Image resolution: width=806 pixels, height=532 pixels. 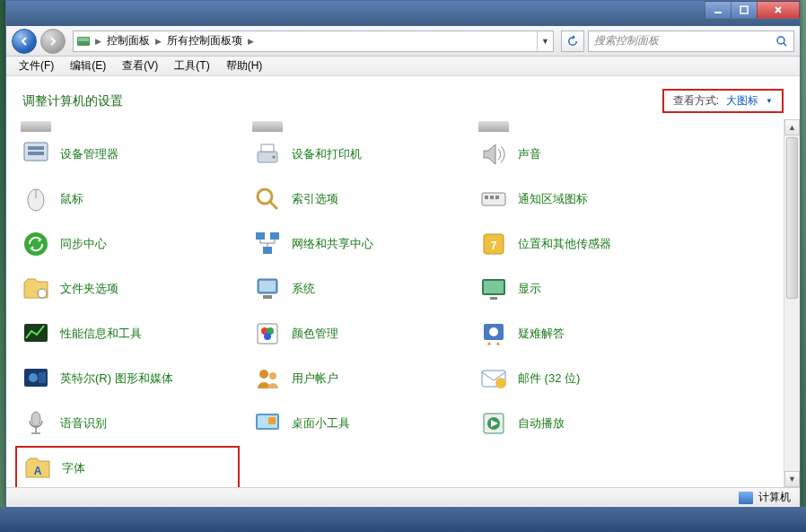 I want to click on back-button, so click(x=24, y=41).